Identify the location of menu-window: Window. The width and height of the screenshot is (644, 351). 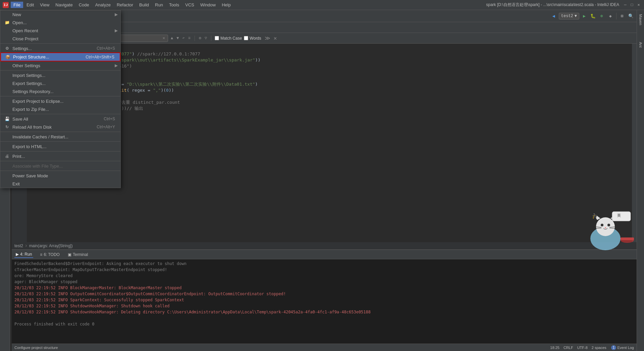
(208, 5).